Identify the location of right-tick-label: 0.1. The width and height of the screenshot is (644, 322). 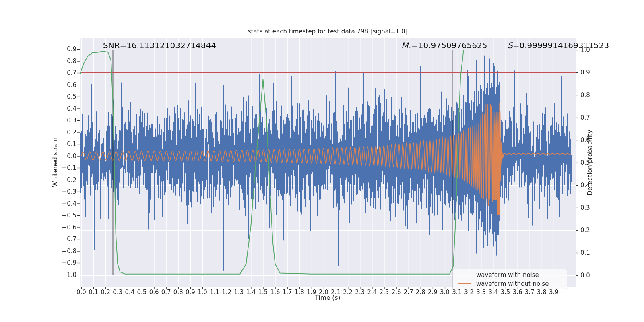
(585, 253).